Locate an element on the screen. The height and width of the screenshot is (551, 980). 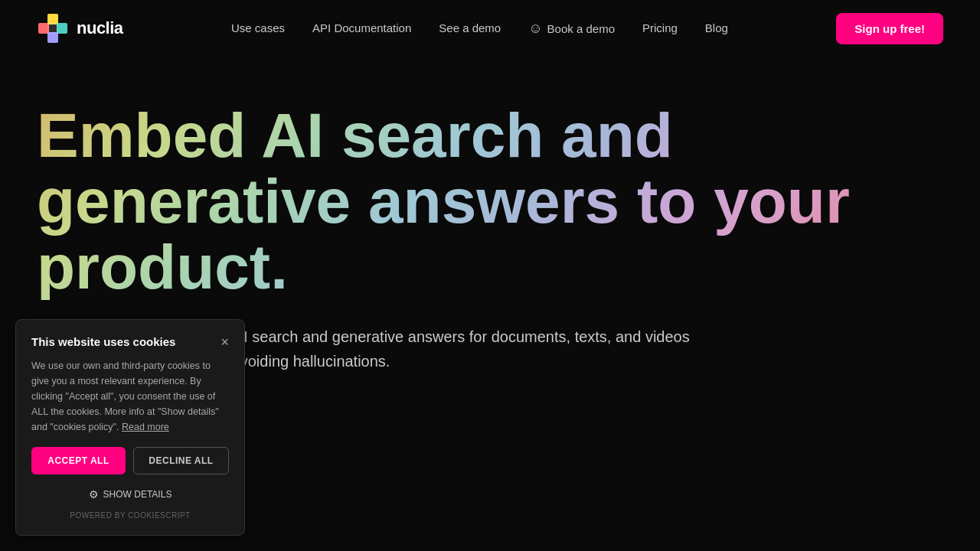
read-more-link: Read more is located at coordinates (145, 427).